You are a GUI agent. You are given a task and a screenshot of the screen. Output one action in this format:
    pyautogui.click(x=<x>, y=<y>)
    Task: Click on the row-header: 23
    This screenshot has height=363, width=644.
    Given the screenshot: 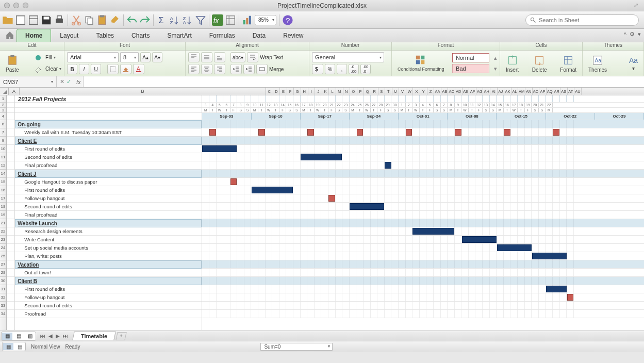 What is the action you would take?
    pyautogui.click(x=3, y=240)
    